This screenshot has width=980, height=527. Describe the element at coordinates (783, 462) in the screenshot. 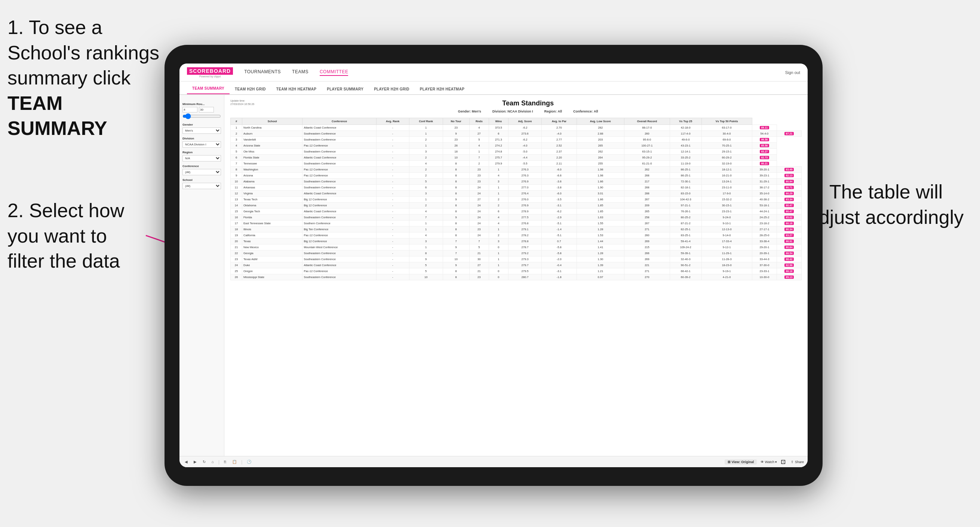

I see `toolbar-share-icon: ⊡` at that location.